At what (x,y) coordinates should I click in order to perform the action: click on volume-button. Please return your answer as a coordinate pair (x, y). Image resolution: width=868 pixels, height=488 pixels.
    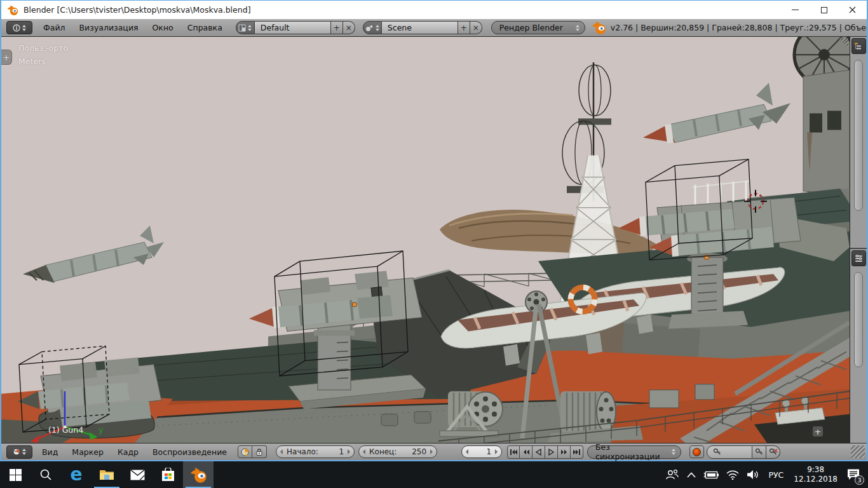
    Looking at the image, I should click on (753, 475).